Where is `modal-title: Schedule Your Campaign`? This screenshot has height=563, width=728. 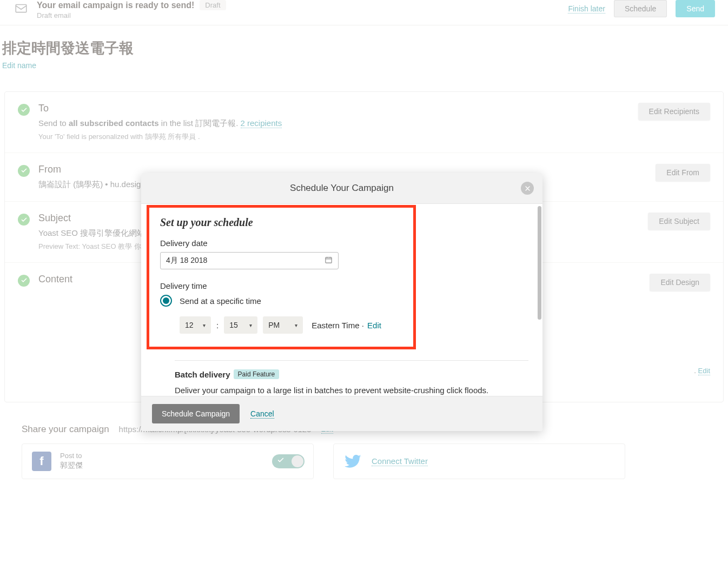
modal-title: Schedule Your Campaign is located at coordinates (342, 188).